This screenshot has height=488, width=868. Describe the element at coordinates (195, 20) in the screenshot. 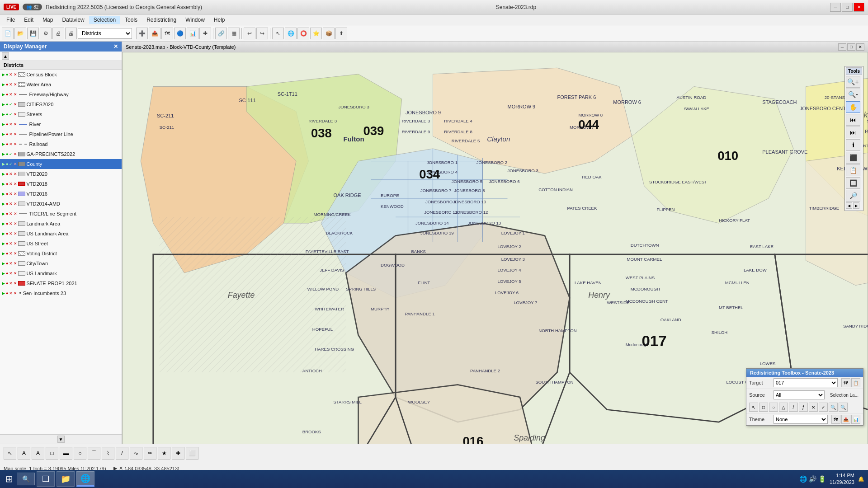

I see `menu-window: Window` at that location.